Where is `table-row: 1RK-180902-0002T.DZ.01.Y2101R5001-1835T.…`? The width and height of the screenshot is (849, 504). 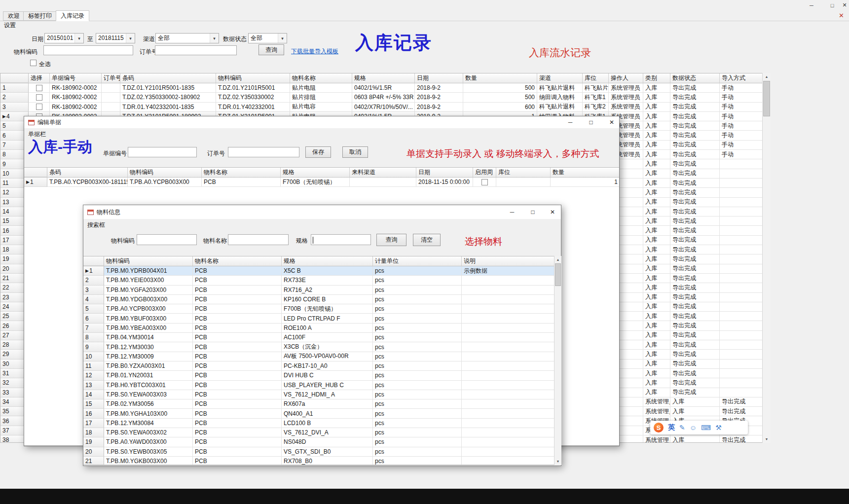 table-row: 1RK-180902-0002T.DZ.01.Y2101R5001-1835T.… is located at coordinates (385, 88).